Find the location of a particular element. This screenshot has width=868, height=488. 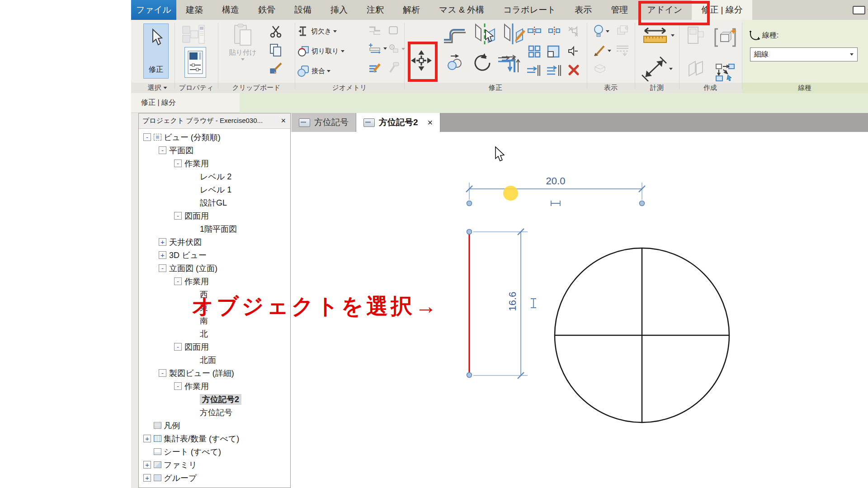

override-graphics-button is located at coordinates (602, 51).